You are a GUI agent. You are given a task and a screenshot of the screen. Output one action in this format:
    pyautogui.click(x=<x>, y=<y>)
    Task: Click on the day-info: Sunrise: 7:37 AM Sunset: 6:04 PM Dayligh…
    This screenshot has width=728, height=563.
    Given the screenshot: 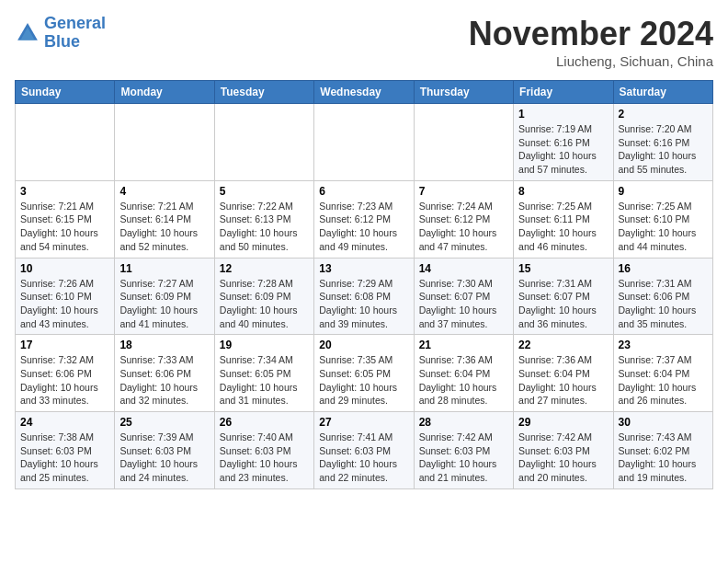 What is the action you would take?
    pyautogui.click(x=664, y=381)
    